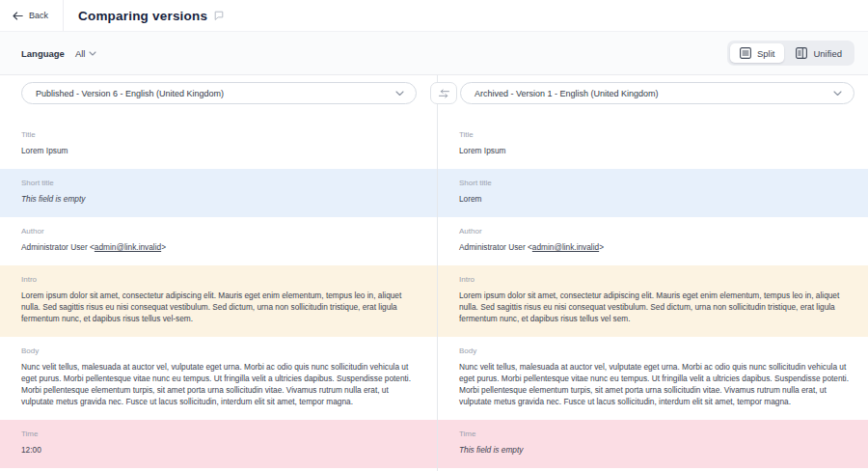 The height and width of the screenshot is (471, 868). Describe the element at coordinates (746, 53) in the screenshot. I see `split-view-icon` at that location.